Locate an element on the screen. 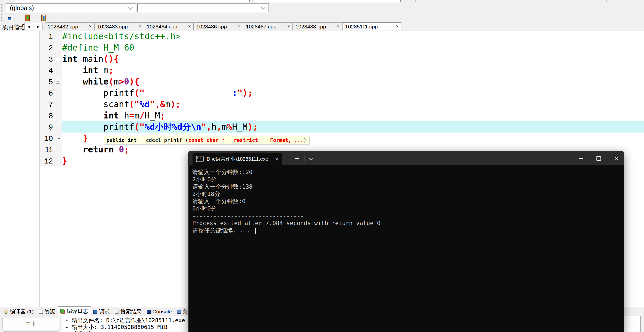  code-segment: printf is located at coordinates (98, 127).